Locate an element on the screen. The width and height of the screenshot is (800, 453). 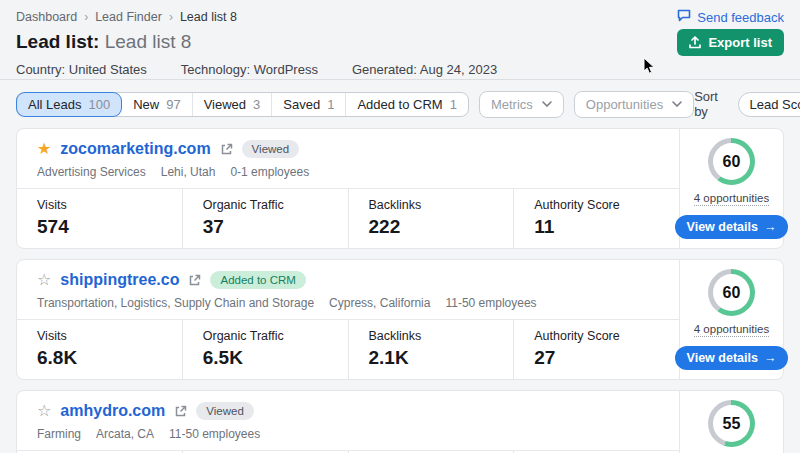
metric-value-organic-traffic: 6.5K is located at coordinates (272, 358).